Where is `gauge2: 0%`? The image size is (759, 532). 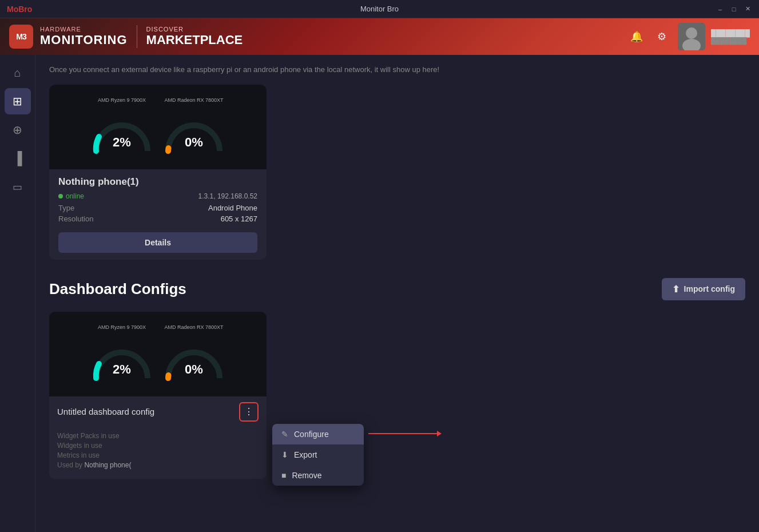
gauge2: 0% is located at coordinates (194, 131).